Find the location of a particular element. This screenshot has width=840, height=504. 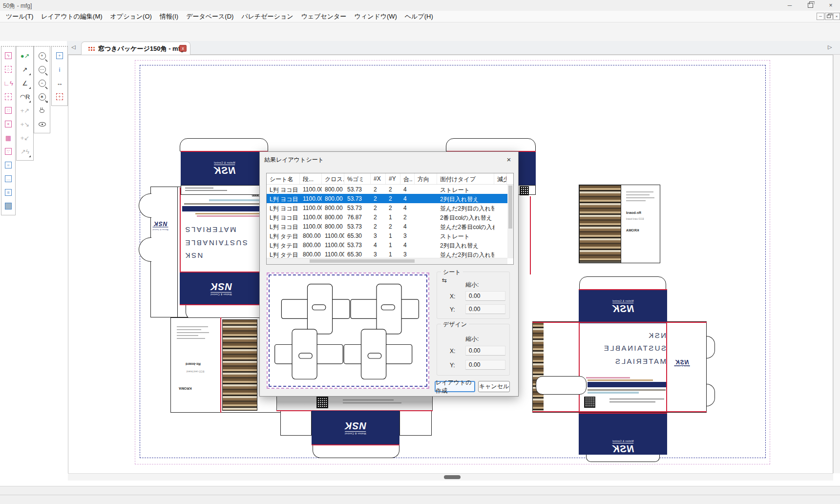

dashed-region-tool: + is located at coordinates (8, 97).